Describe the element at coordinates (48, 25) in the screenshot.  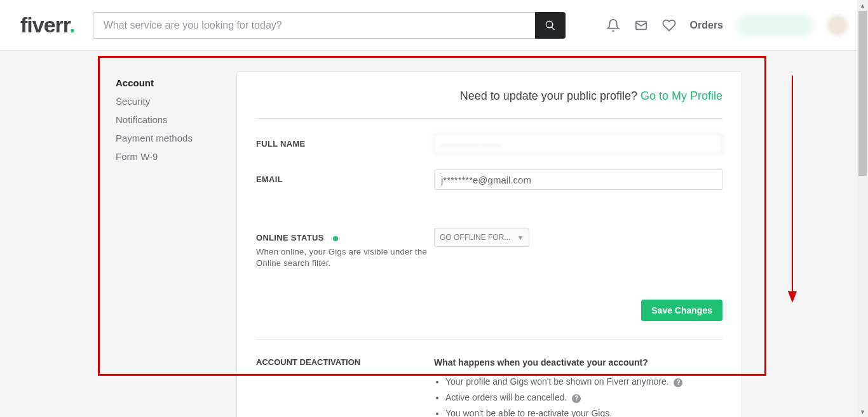
I see `logo: fiverr.` at that location.